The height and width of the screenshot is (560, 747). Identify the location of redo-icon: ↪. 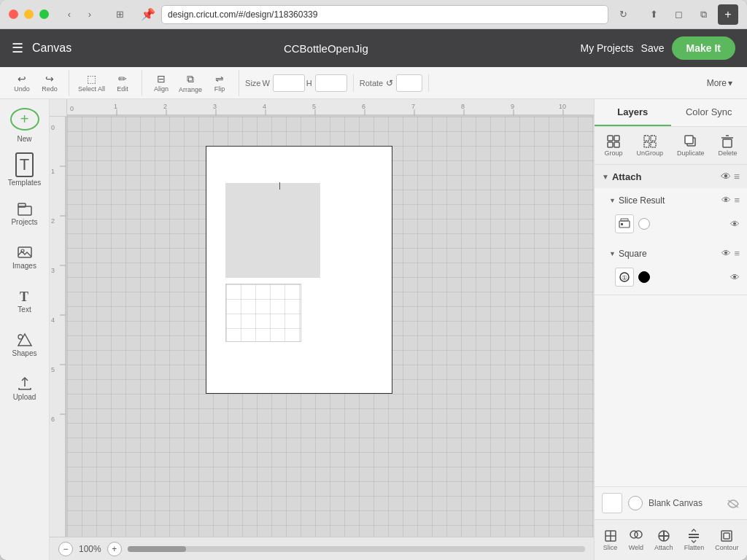
(50, 79).